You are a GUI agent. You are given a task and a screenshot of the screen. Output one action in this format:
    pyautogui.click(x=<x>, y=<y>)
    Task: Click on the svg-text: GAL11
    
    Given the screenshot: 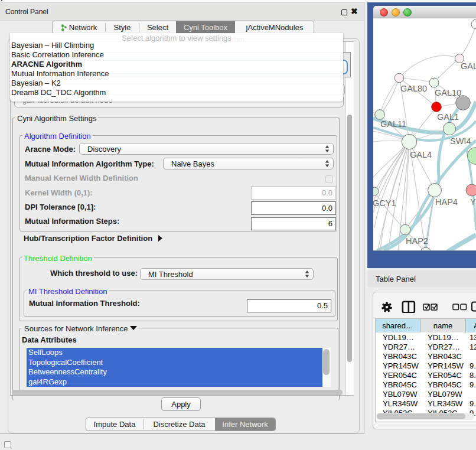 What is the action you would take?
    pyautogui.click(x=393, y=124)
    